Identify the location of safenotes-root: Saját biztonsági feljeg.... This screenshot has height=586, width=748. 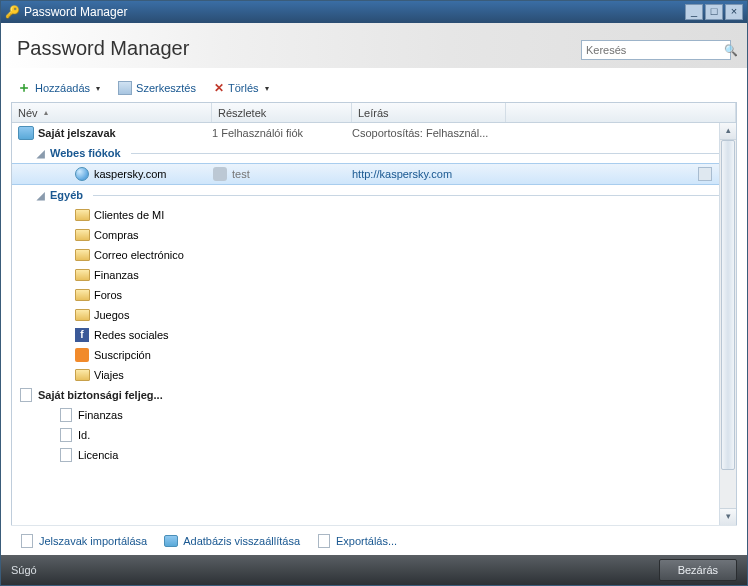
(366, 395).